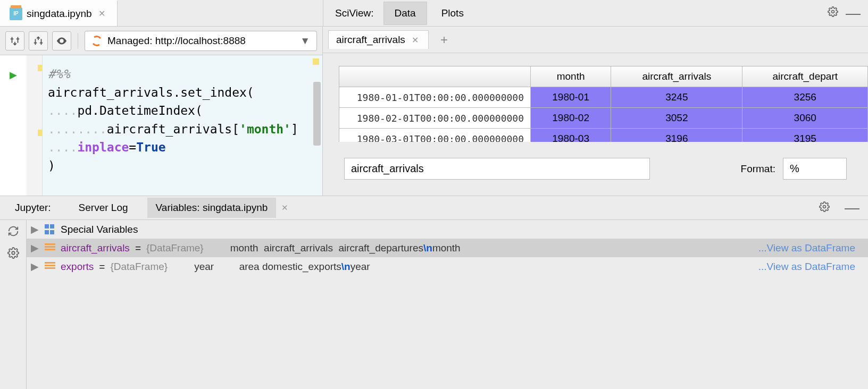 The image size is (868, 389). I want to click on file-tab-label: singdata.ipynb, so click(60, 14).